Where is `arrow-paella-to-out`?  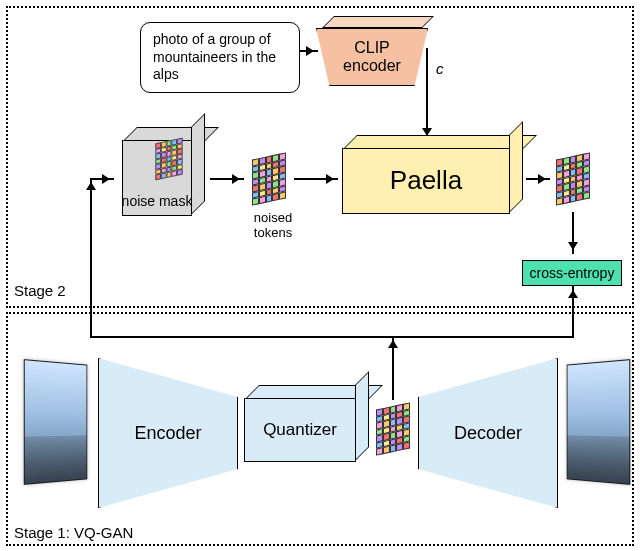
arrow-paella-to-out is located at coordinates (538, 179).